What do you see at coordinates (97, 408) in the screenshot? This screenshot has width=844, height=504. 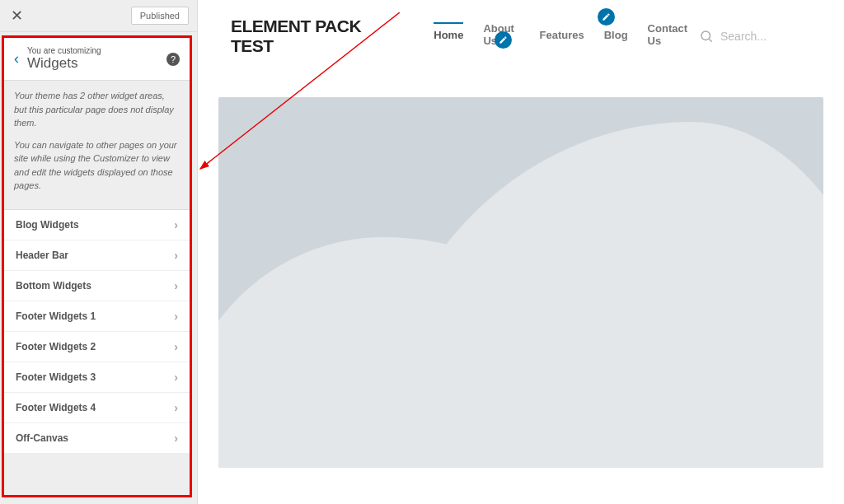 I see `widget-item-footer-widgets-4: Footer Widgets 4 ›` at bounding box center [97, 408].